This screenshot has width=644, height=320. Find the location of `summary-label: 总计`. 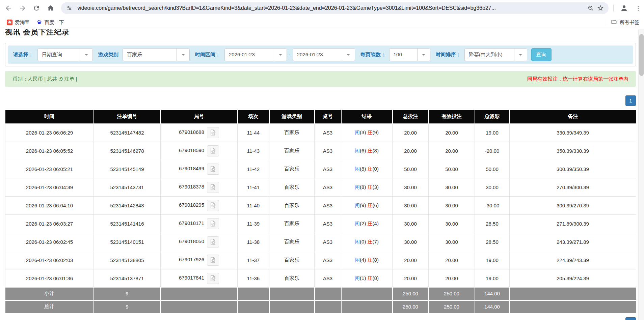

summary-label: 总计 is located at coordinates (50, 307).